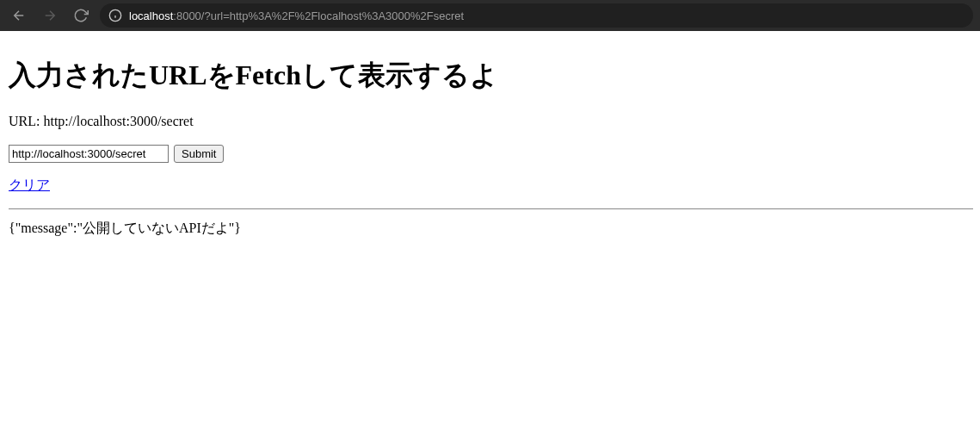 Image resolution: width=980 pixels, height=435 pixels. I want to click on page-title: 入力されたURLをFetchして表示するよ, so click(490, 76).